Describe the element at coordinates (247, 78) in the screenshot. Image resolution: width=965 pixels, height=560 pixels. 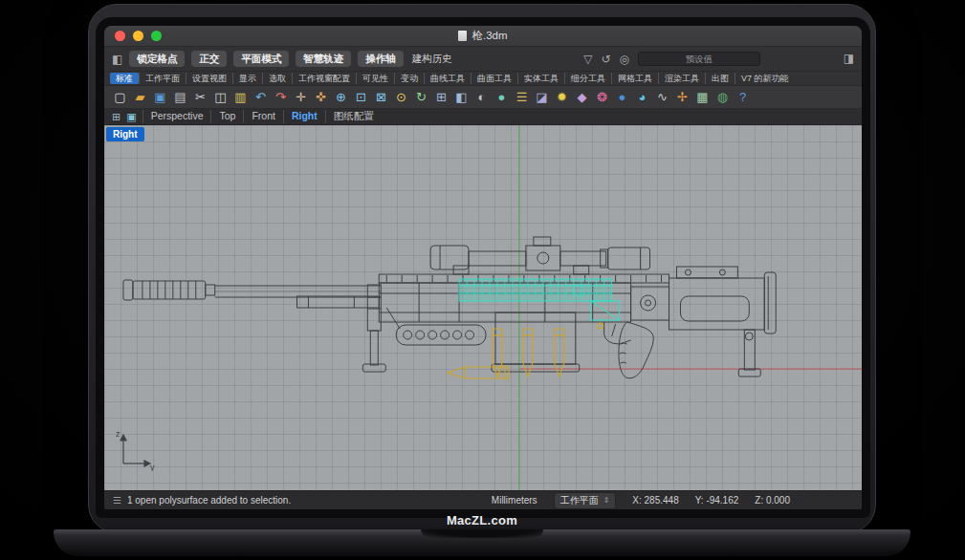
I see `tab-display: 显示` at that location.